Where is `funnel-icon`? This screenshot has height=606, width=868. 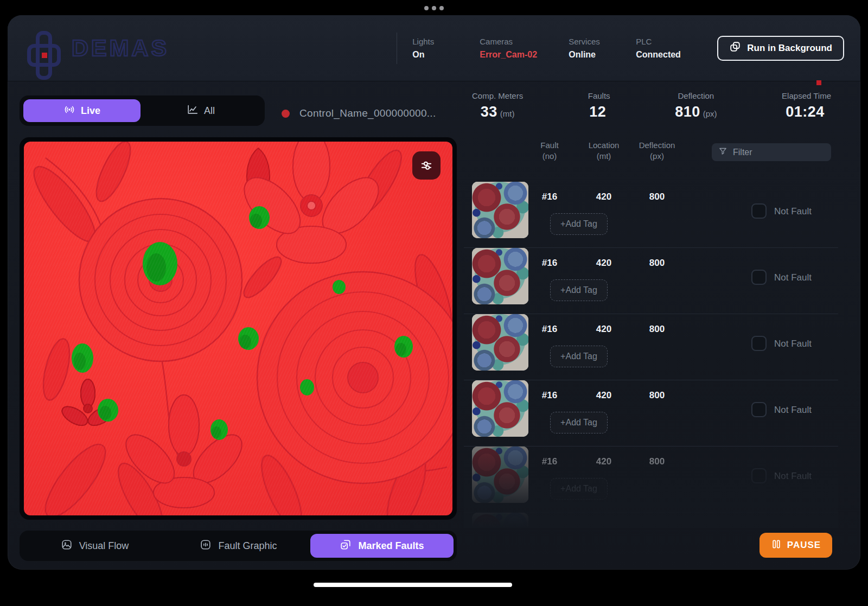
funnel-icon is located at coordinates (723, 152).